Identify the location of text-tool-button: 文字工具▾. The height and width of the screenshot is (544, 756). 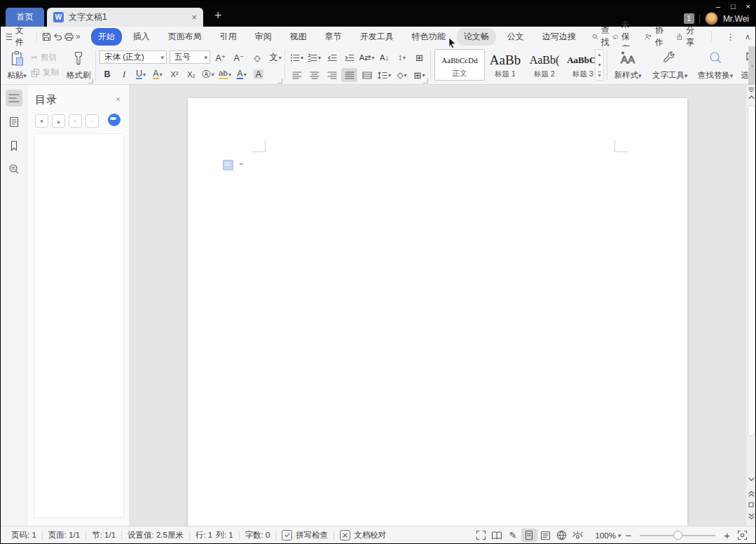
(670, 65).